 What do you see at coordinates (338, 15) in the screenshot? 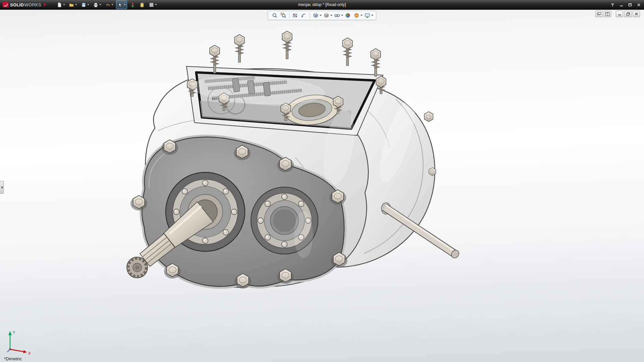
I see `hide-show-group` at bounding box center [338, 15].